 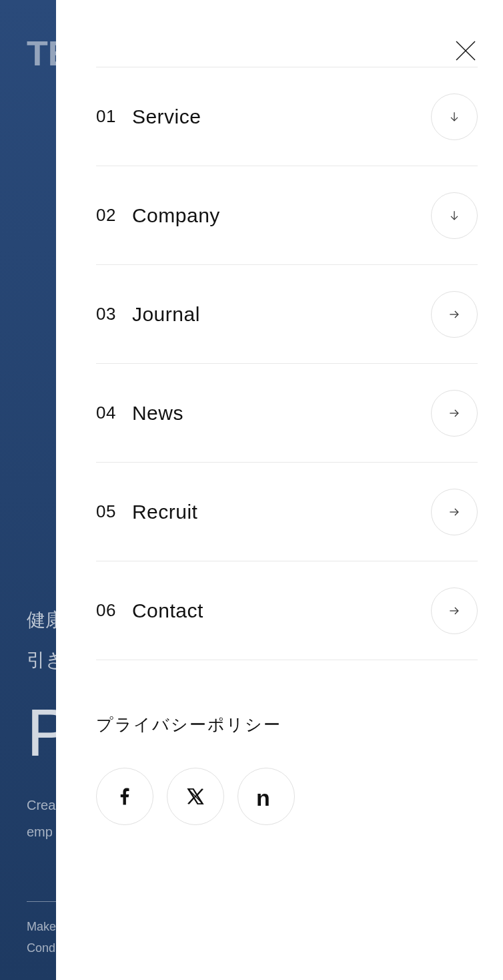 What do you see at coordinates (195, 796) in the screenshot?
I see `x-twitter-icon` at bounding box center [195, 796].